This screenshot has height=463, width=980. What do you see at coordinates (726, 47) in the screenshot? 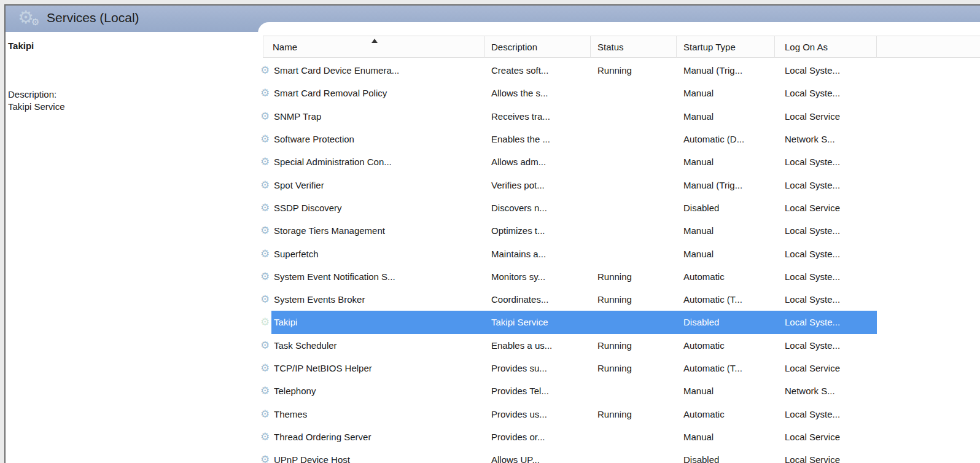
I see `column-header-startup-type: Startup Type` at bounding box center [726, 47].